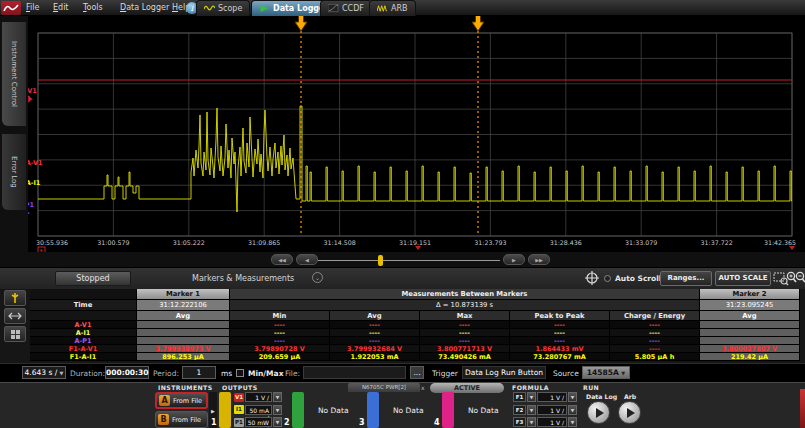 The height and width of the screenshot is (428, 805). What do you see at coordinates (572, 397) in the screenshot?
I see `f1-range-dropdown: ▼` at bounding box center [572, 397].